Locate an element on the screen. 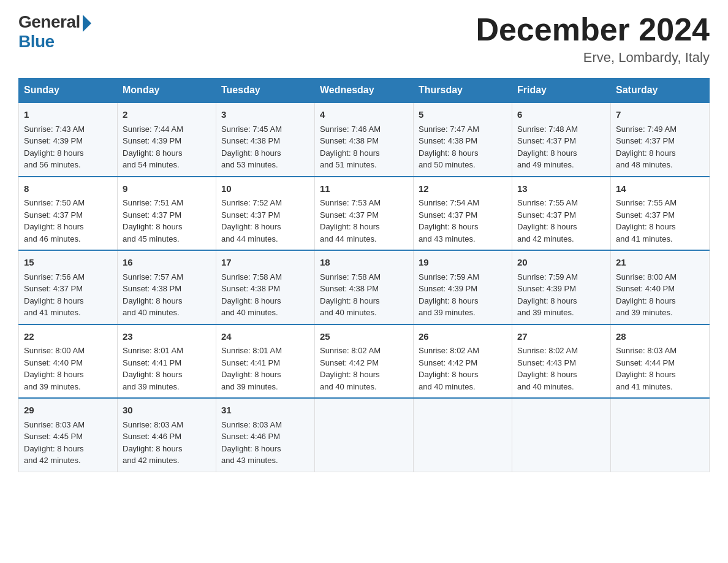 This screenshot has width=728, height=563. sunset-info: Sunset: 4:41 PM is located at coordinates (265, 363).